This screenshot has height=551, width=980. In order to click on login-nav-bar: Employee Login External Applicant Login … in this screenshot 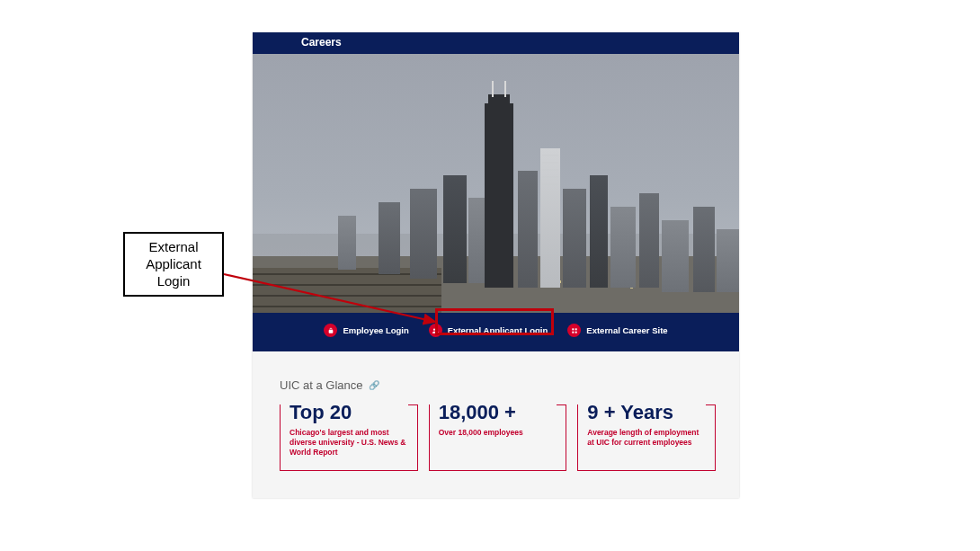, I will do `click(496, 333)`.